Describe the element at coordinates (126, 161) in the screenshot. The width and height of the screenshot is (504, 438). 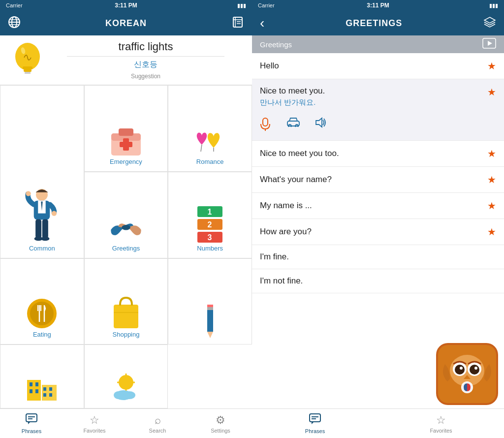
I see `category-emergency-label: Emergency` at that location.